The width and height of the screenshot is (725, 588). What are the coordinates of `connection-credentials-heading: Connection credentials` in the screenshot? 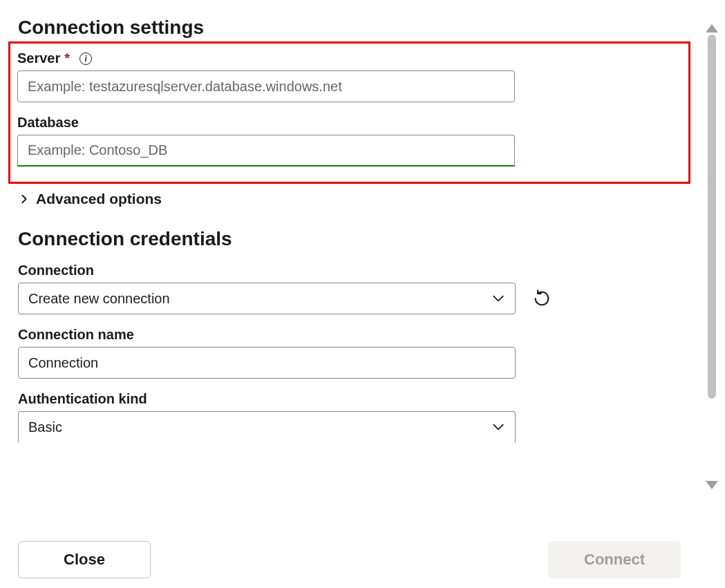 It's located at (350, 239).